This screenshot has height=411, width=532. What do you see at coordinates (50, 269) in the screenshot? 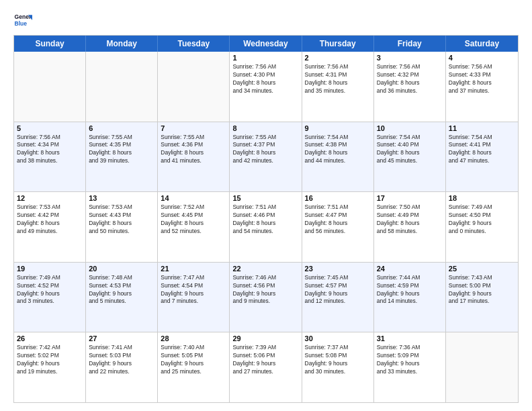
I see `cell-day-number: 19` at bounding box center [50, 269].